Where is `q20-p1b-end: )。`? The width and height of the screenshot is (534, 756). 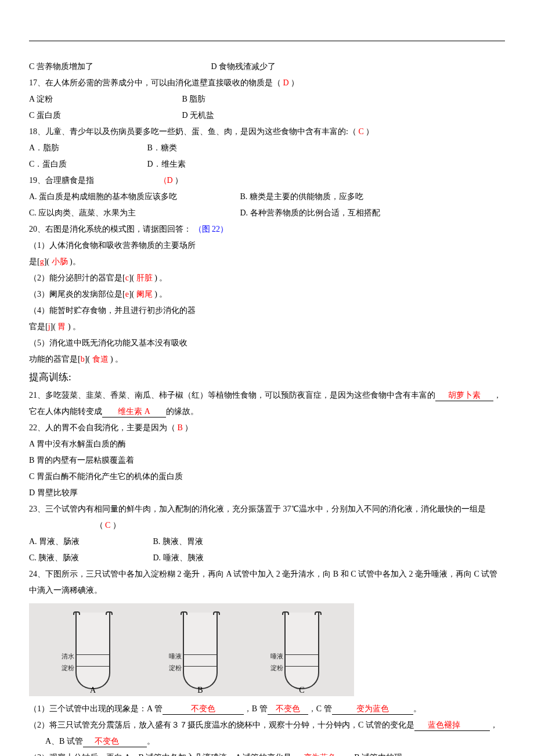 q20-p1b-end: )。 is located at coordinates (74, 261).